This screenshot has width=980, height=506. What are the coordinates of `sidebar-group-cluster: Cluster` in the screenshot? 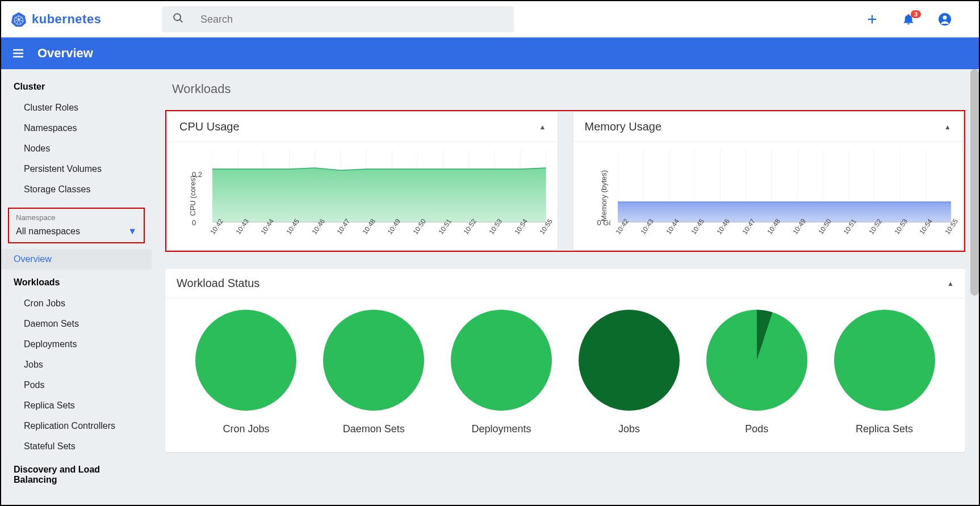 It's located at (76, 86).